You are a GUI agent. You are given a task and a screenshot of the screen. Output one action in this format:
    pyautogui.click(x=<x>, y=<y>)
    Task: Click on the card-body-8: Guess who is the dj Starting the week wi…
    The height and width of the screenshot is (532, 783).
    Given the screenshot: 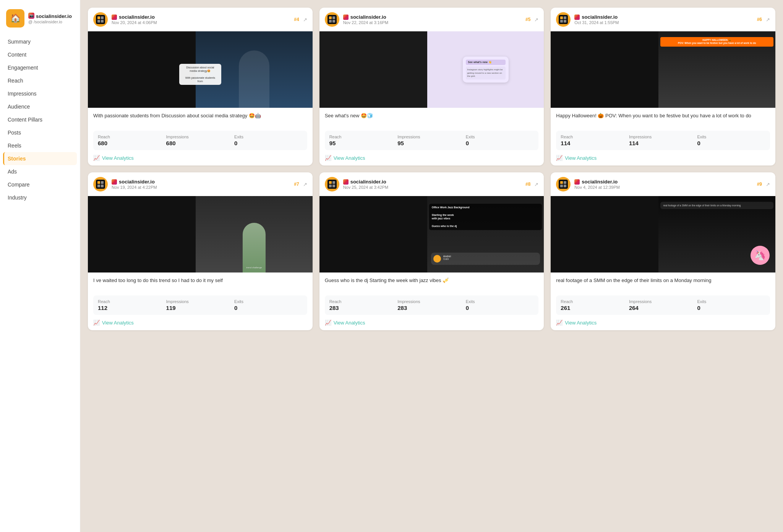 What is the action you would take?
    pyautogui.click(x=432, y=301)
    